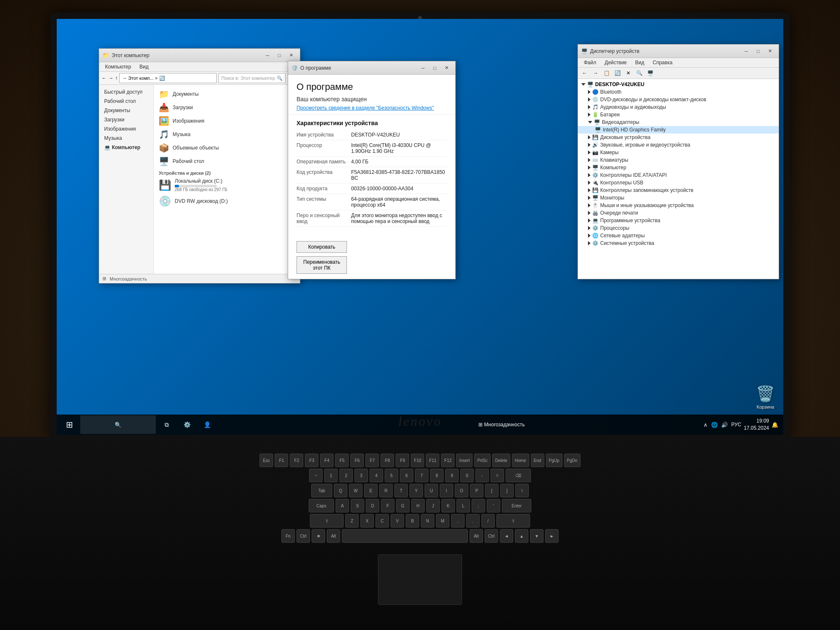  Describe the element at coordinates (617, 73) in the screenshot. I see `dm-update-btn: 🔄` at that location.